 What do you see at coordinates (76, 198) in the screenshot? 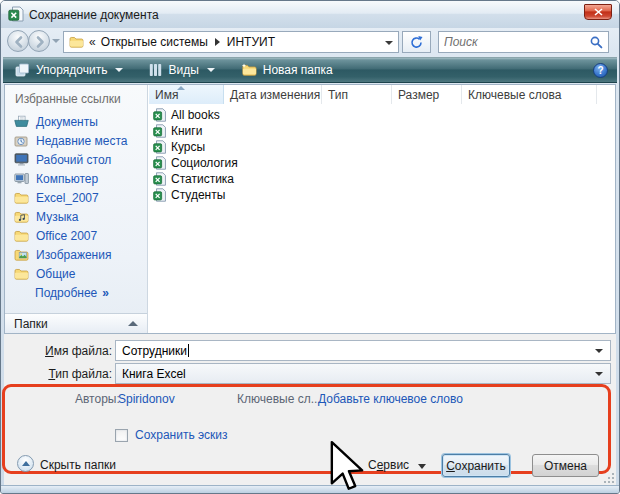
I see `sidebar-item-excel-2007: Excel_2007` at bounding box center [76, 198].